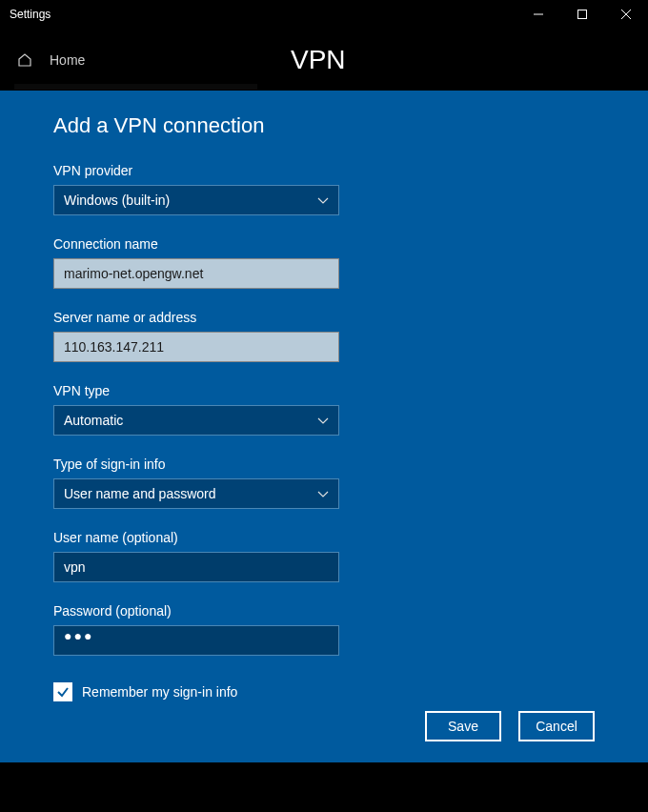 Image resolution: width=648 pixels, height=812 pixels. I want to click on check-icon, so click(63, 692).